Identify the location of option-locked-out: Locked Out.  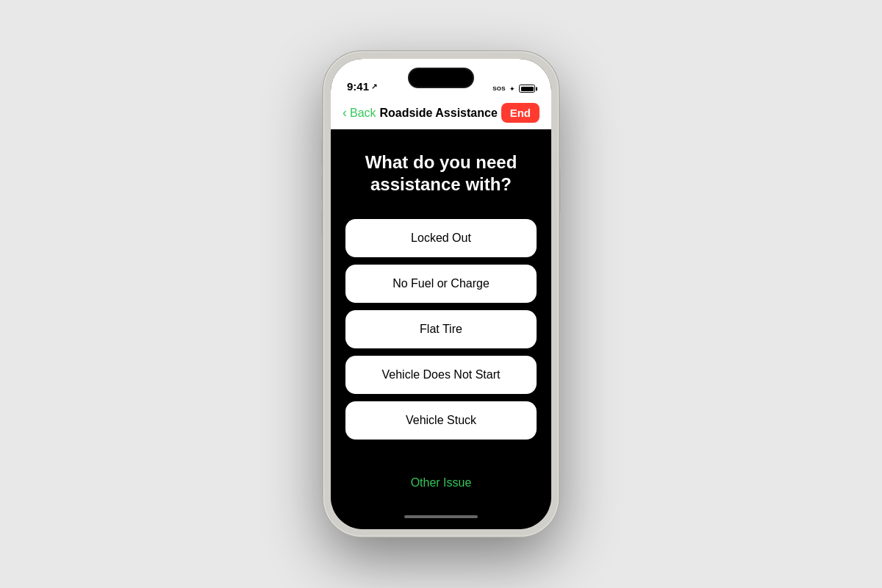
(441, 238).